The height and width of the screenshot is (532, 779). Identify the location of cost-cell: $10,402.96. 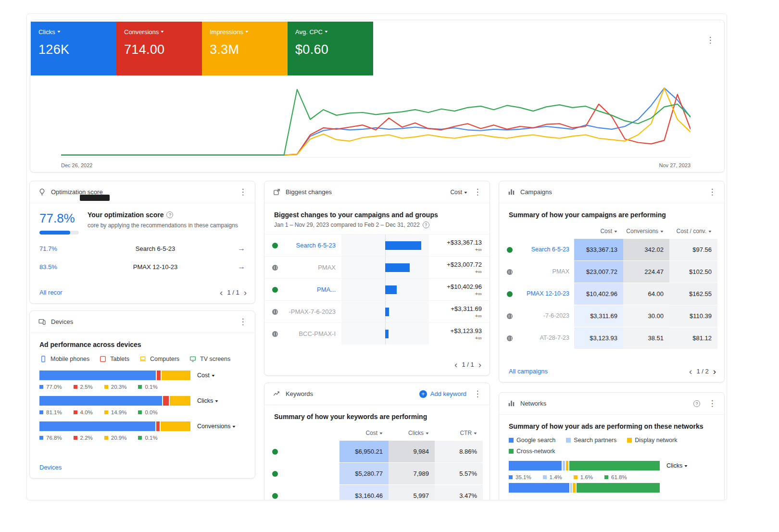
(599, 294).